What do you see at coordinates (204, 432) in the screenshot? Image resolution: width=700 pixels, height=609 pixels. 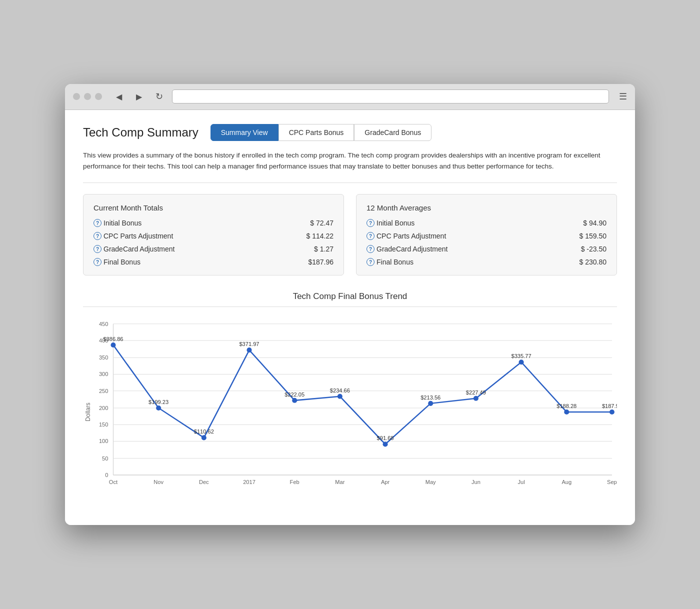 I see `label-dec: $110.62` at bounding box center [204, 432].